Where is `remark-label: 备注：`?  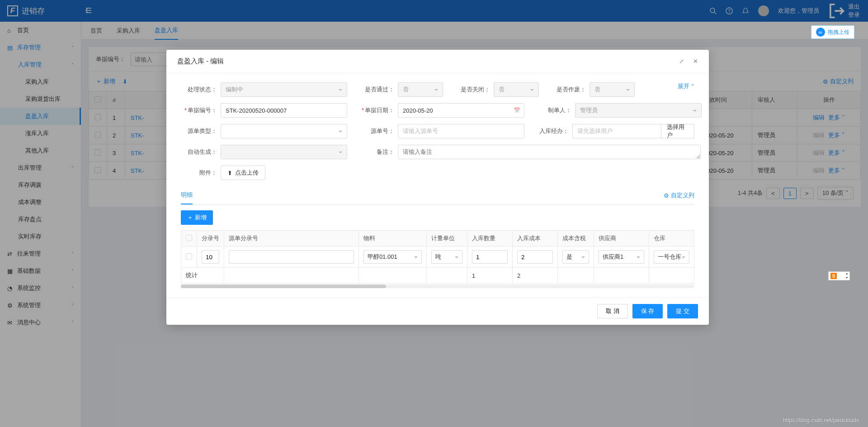
remark-label: 备注： is located at coordinates (376, 152).